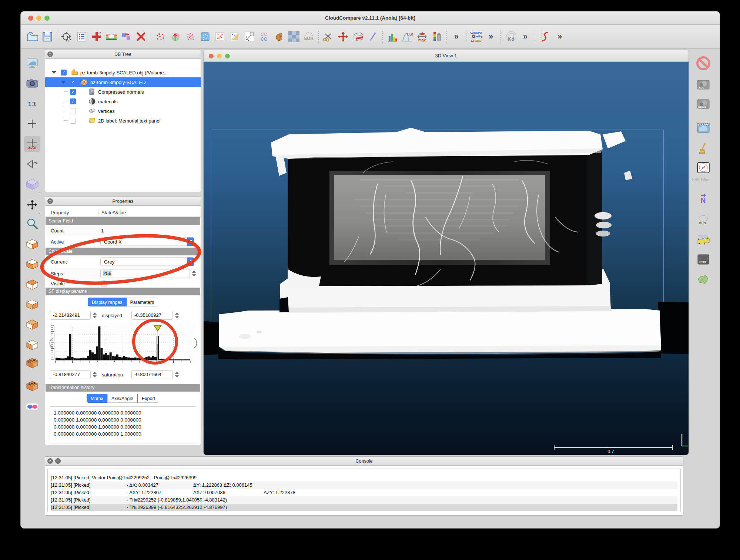 This screenshot has height=560, width=740. What do you see at coordinates (205, 37) in the screenshot?
I see `subsample-icon` at bounding box center [205, 37].